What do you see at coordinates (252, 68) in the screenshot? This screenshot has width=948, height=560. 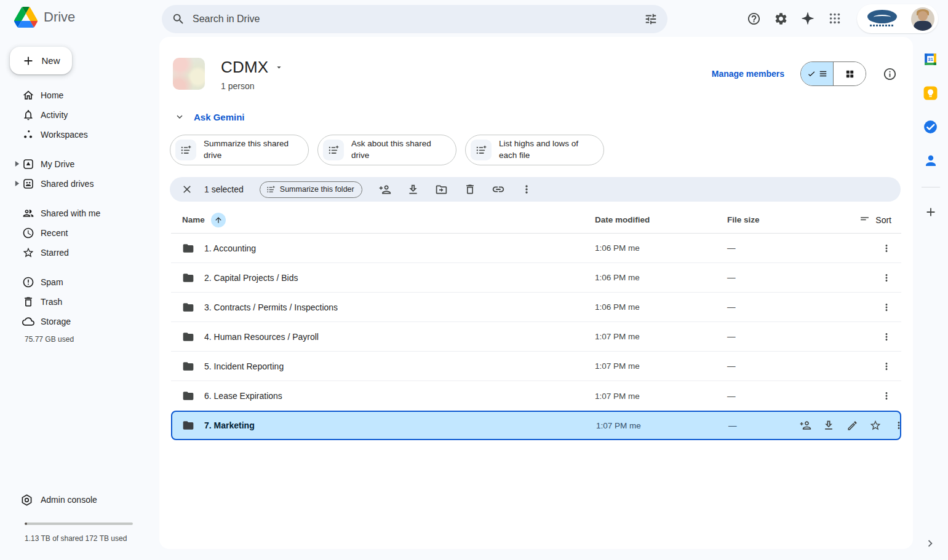 I see `drive-title-button: CDMX` at bounding box center [252, 68].